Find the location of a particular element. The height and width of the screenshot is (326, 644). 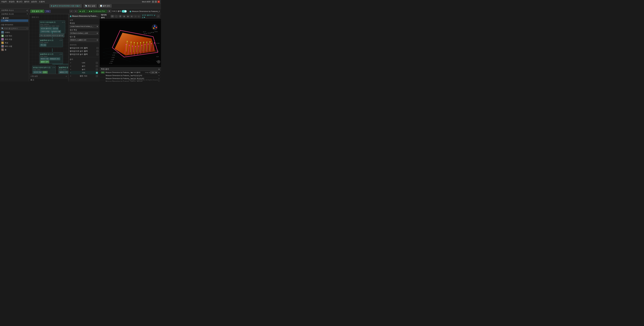

dv-btn-4: ▦ is located at coordinates (124, 16).